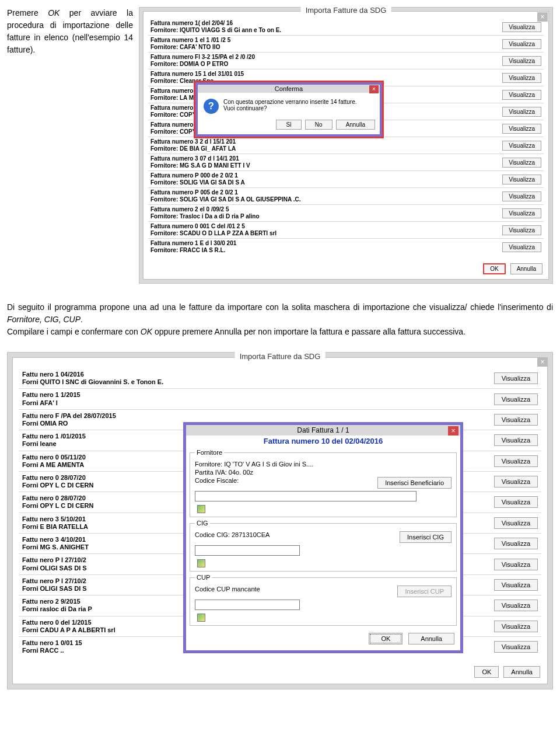 The width and height of the screenshot is (560, 756). I want to click on confirm-message: Con questa operazione verranno inserite …, so click(290, 102).